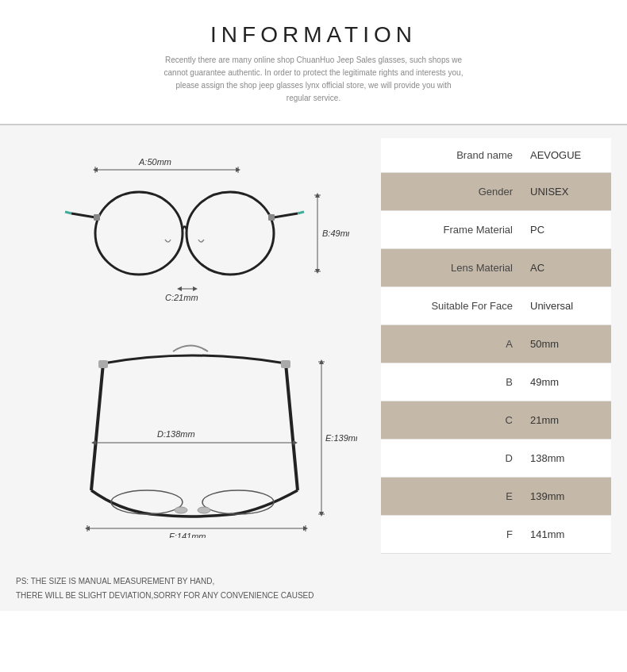  Describe the element at coordinates (187, 535) in the screenshot. I see `svg-text: F:141mm` at that location.